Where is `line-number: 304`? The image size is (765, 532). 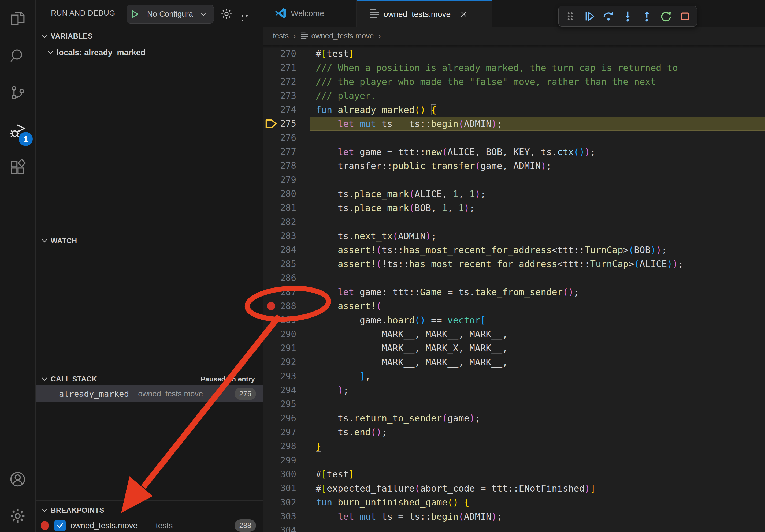 line-number: 304 is located at coordinates (288, 529).